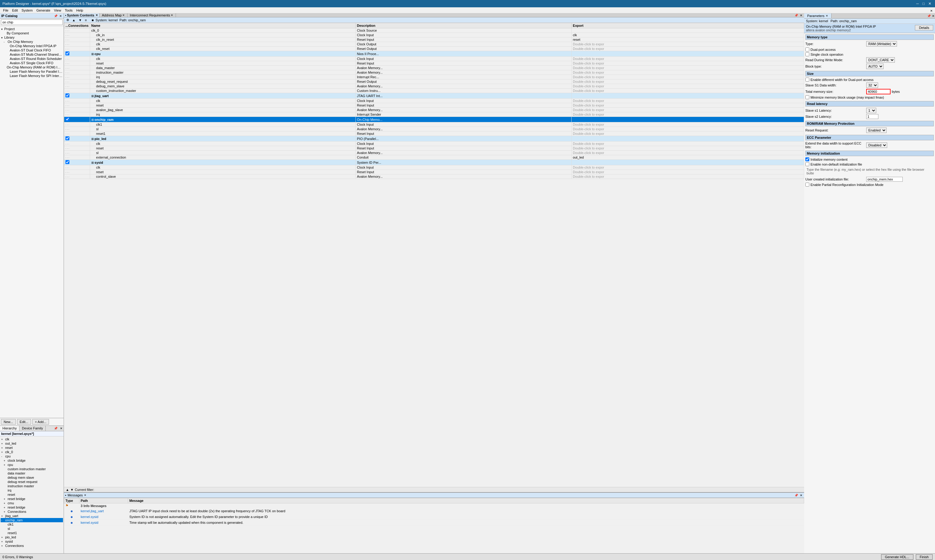 The height and width of the screenshot is (560, 935). Describe the element at coordinates (32, 42) in the screenshot. I see `tree-item-onchipmemory: - On Chip Memory` at that location.